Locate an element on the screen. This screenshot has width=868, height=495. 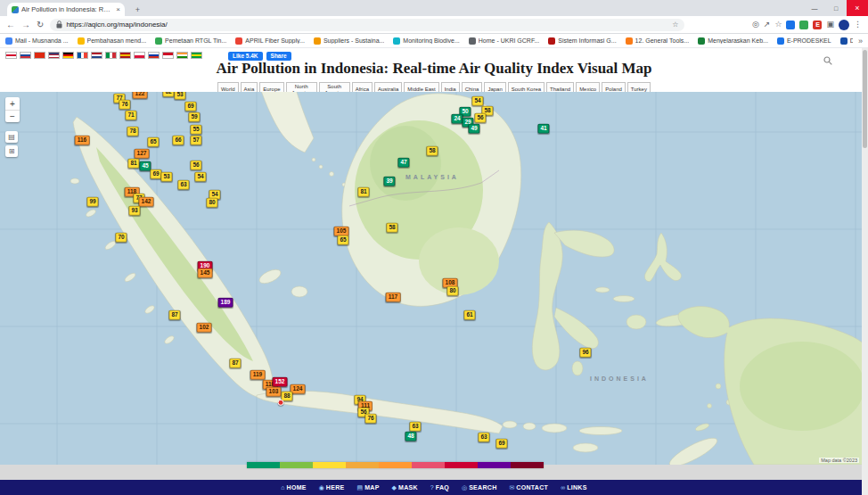
aqi-marker: 45 is located at coordinates (144, 166).